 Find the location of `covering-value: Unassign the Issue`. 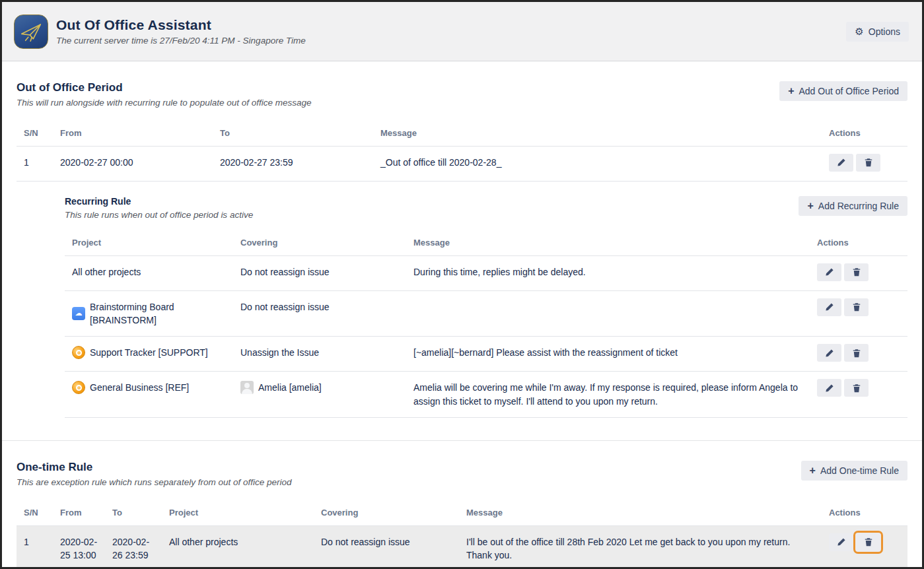

covering-value: Unassign the Issue is located at coordinates (320, 352).